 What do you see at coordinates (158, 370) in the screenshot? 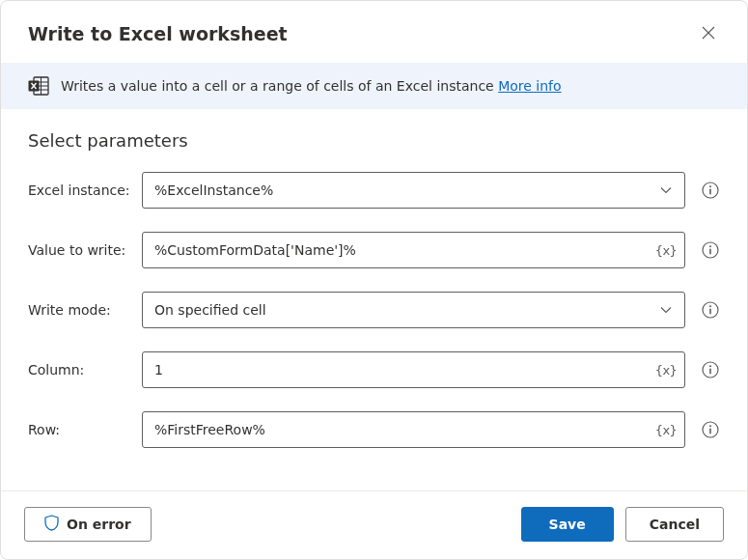
I see `column-value: 1` at bounding box center [158, 370].